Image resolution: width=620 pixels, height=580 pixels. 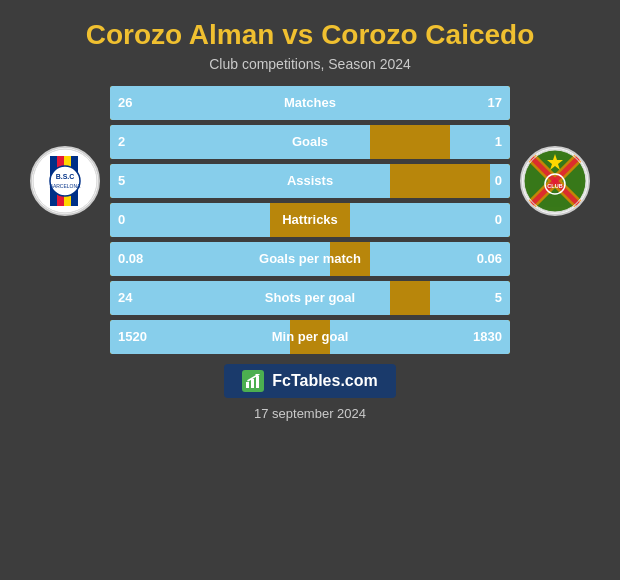 I want to click on stat-val-left: 24, so click(x=125, y=298).